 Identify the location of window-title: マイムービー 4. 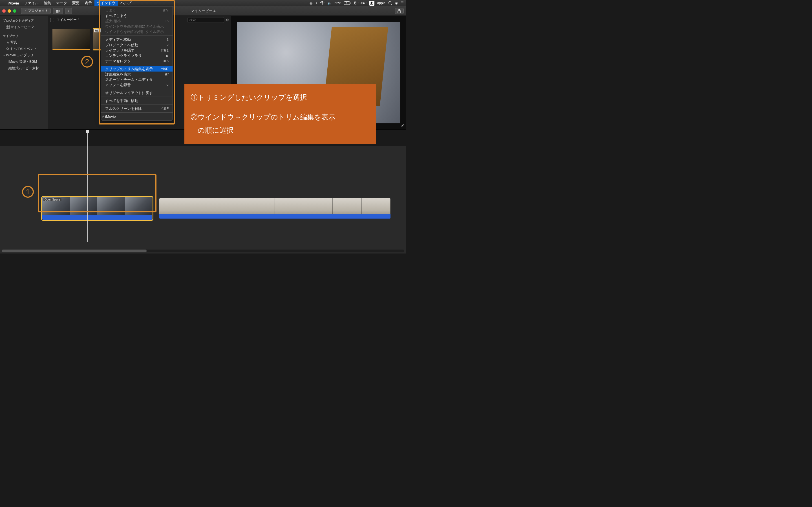
(203, 11).